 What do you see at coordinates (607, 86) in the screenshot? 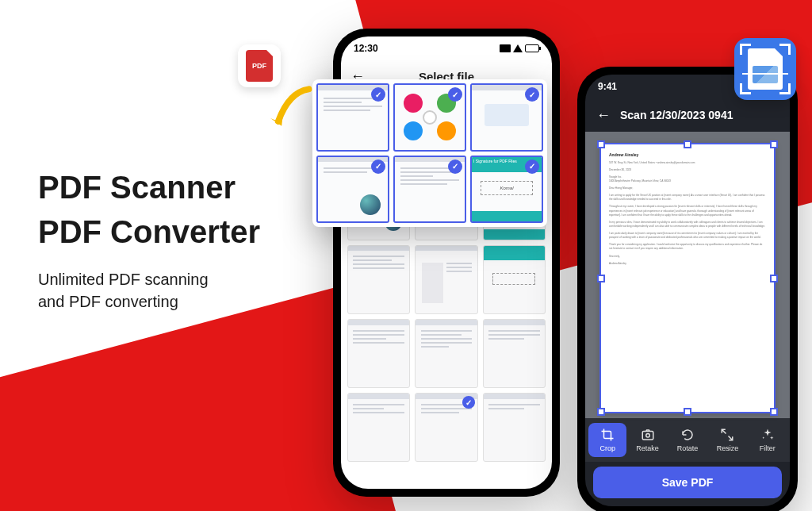
I see `status-time: 9:41` at bounding box center [607, 86].